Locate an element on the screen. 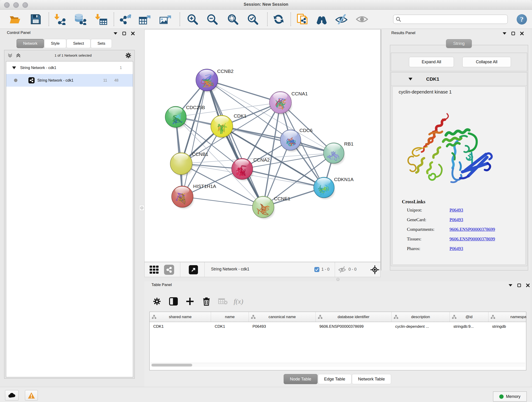 This screenshot has height=402, width=532. zoom-in-button is located at coordinates (192, 19).